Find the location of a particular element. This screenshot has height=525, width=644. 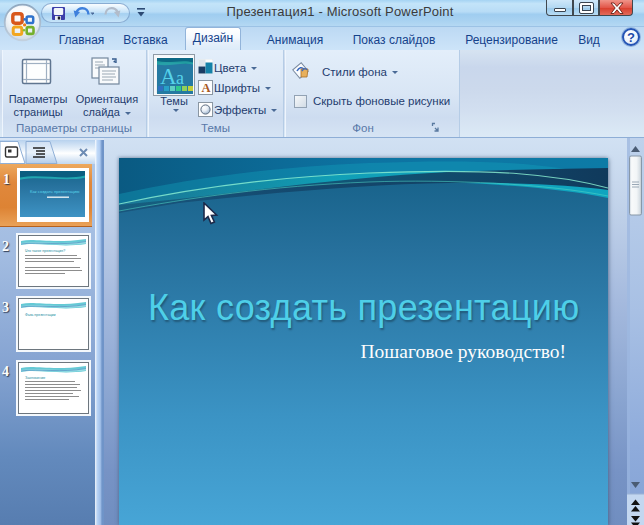

svg-text: Что такое презентация? is located at coordinates (45, 251).